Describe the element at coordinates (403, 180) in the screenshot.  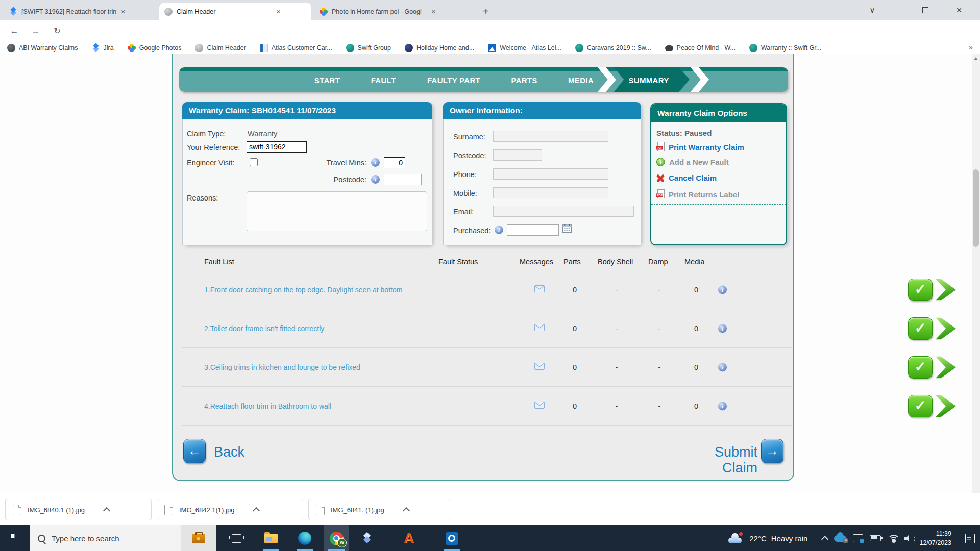
I see `claim-postcode-input` at that location.